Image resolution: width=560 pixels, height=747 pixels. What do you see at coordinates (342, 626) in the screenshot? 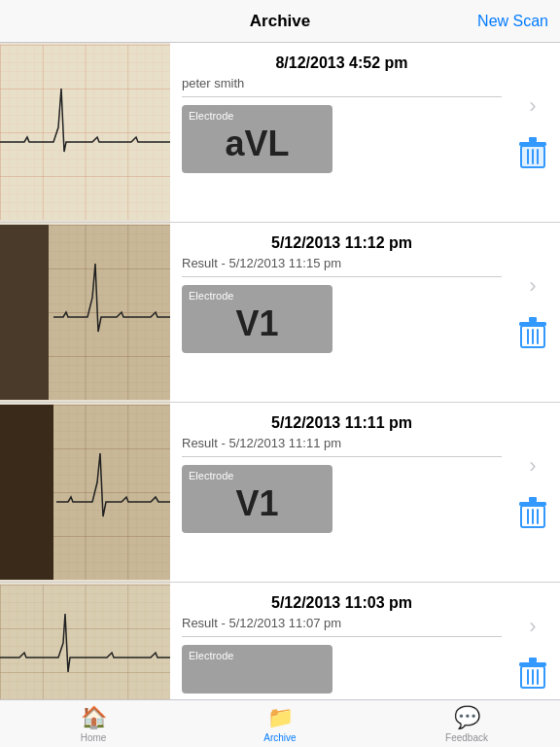
I see `item-sub-4: Result - 5/12/2013 11:07 pm` at bounding box center [342, 626].